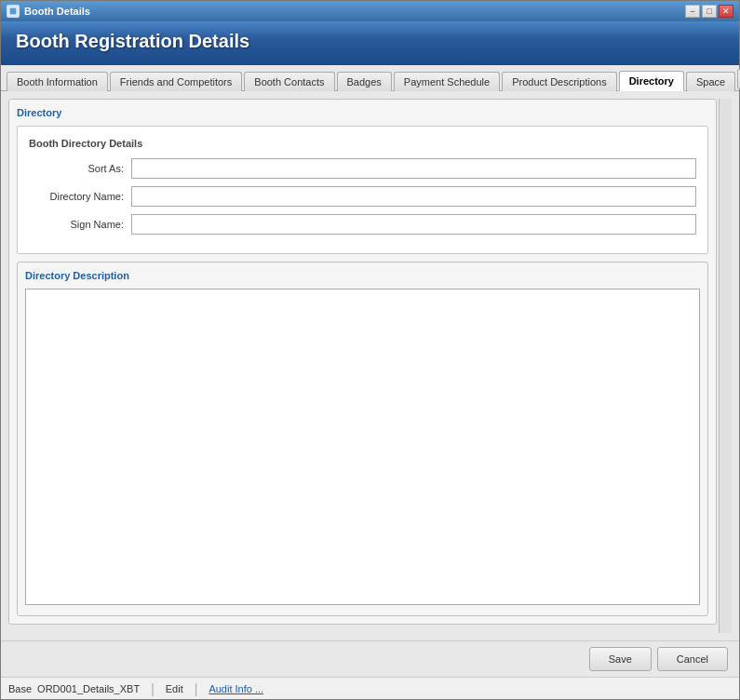 The width and height of the screenshot is (740, 700). Describe the element at coordinates (709, 11) in the screenshot. I see `window-controls: − □ ✕` at that location.